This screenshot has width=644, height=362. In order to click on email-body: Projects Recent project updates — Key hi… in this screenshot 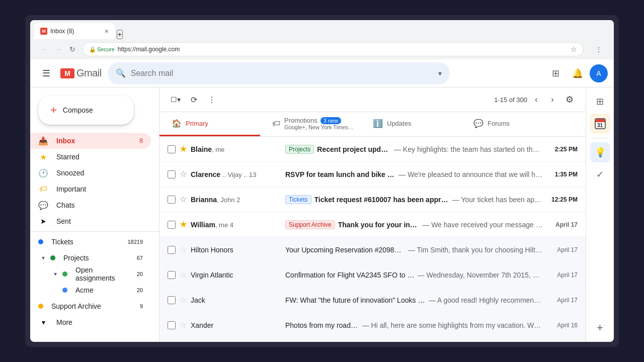, I will do `click(415, 149)`.